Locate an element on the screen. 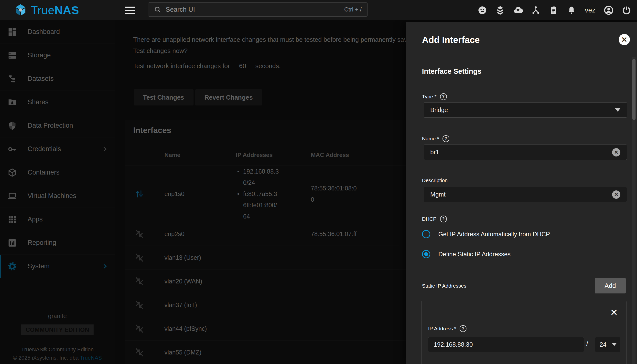 The width and height of the screenshot is (637, 364). hostname-indicator: vez is located at coordinates (590, 10).